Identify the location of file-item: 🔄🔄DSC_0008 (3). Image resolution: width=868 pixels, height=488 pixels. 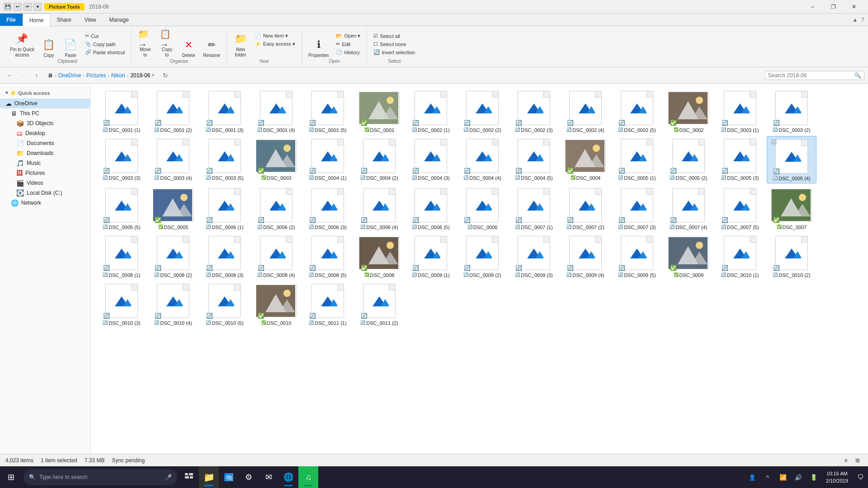
(225, 256).